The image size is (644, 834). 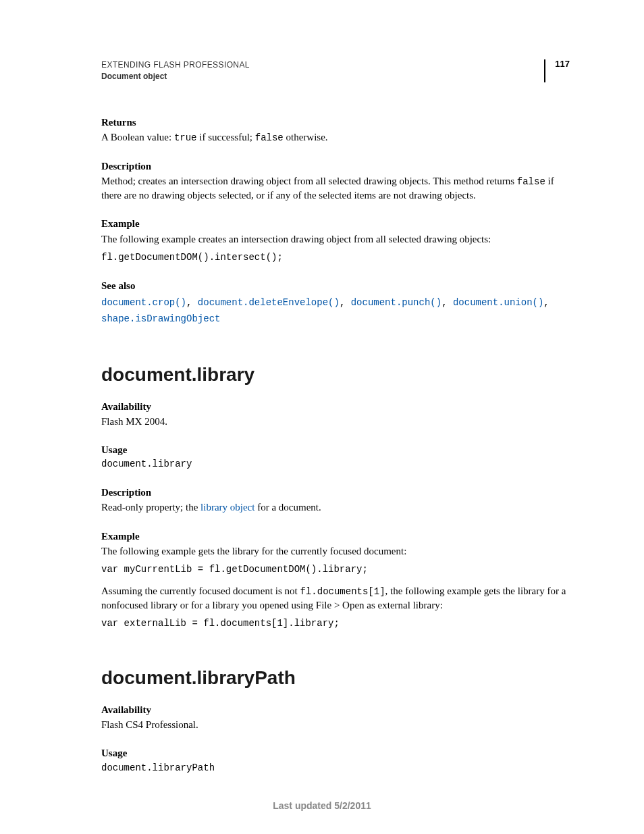 What do you see at coordinates (336, 598) in the screenshot?
I see `example-text-2b: Assuming the currently focused document …` at bounding box center [336, 598].